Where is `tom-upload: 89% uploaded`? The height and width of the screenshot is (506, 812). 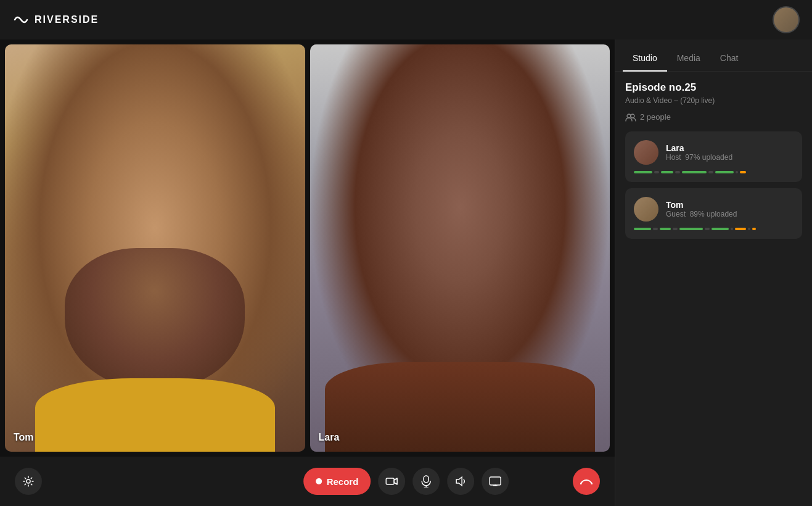 tom-upload: 89% uploaded is located at coordinates (714, 214).